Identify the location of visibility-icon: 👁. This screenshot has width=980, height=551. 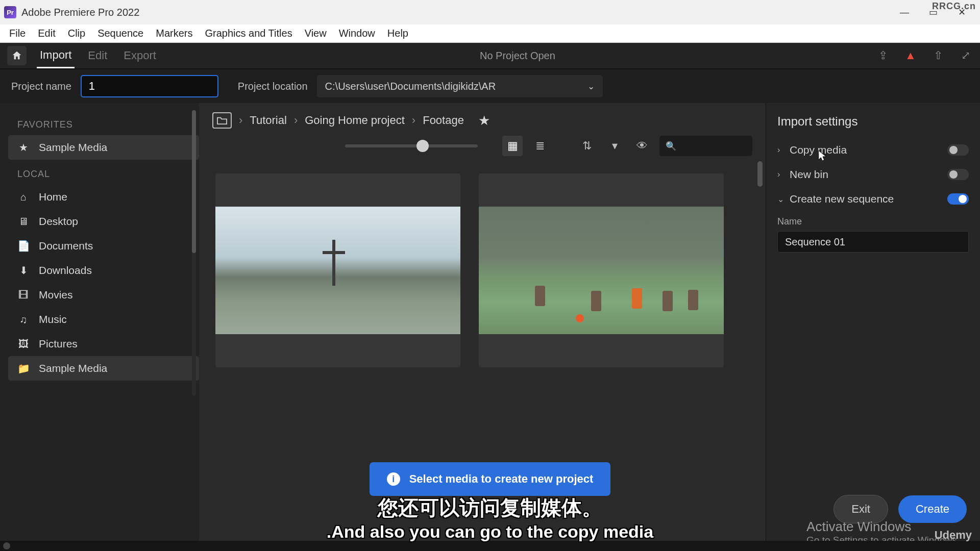
(642, 146).